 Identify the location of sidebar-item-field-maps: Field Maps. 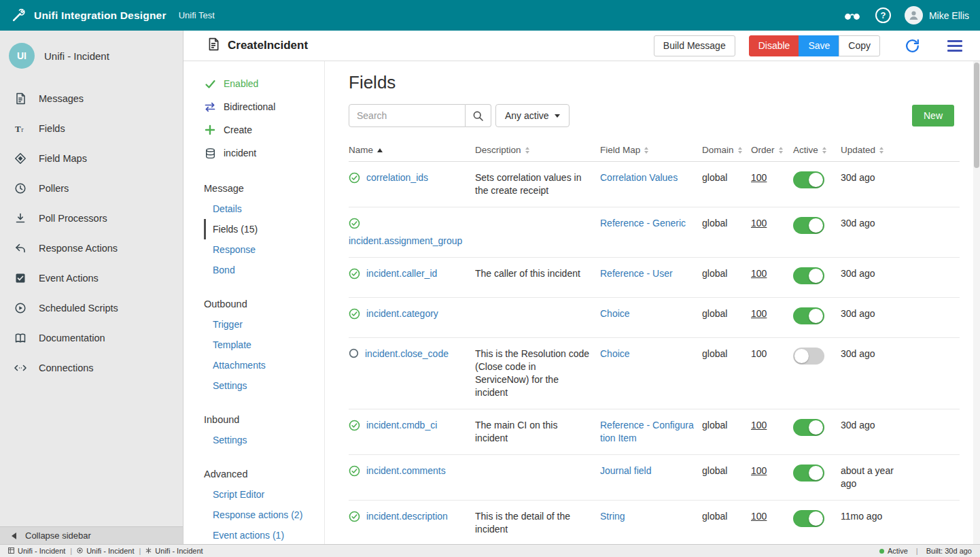
(91, 158).